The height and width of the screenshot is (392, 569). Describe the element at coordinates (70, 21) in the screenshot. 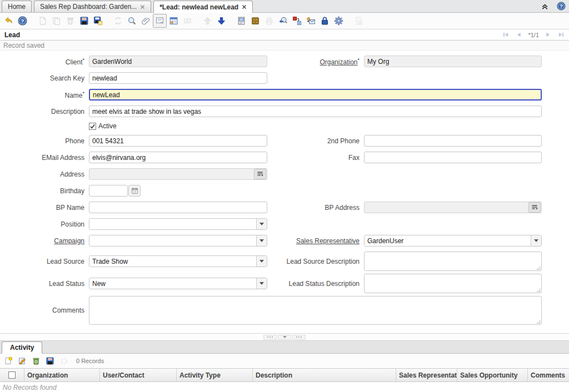

I see `delete-record-icon` at that location.